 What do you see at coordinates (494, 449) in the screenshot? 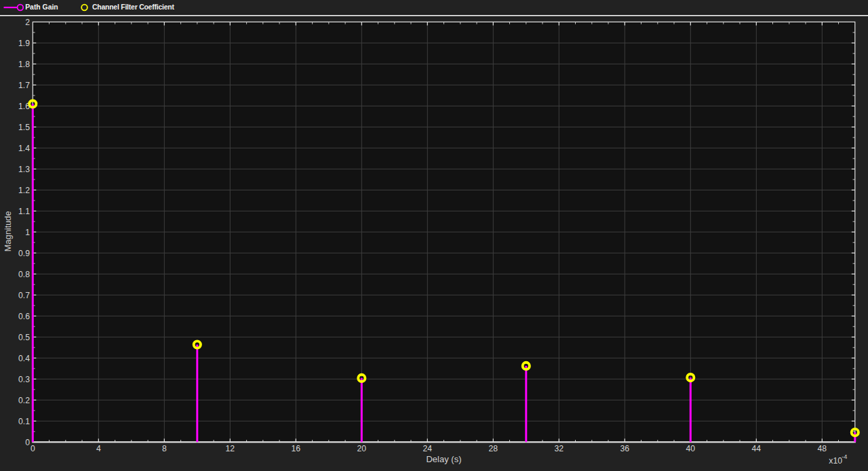
I see `svg-text: 28` at bounding box center [494, 449].